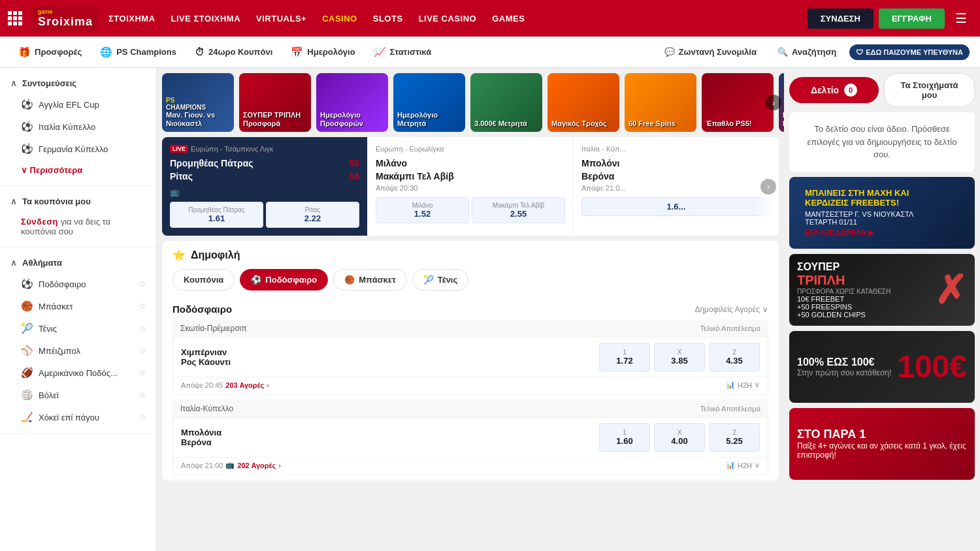  What do you see at coordinates (340, 18) in the screenshot?
I see `nav-casino: CASINO` at bounding box center [340, 18].